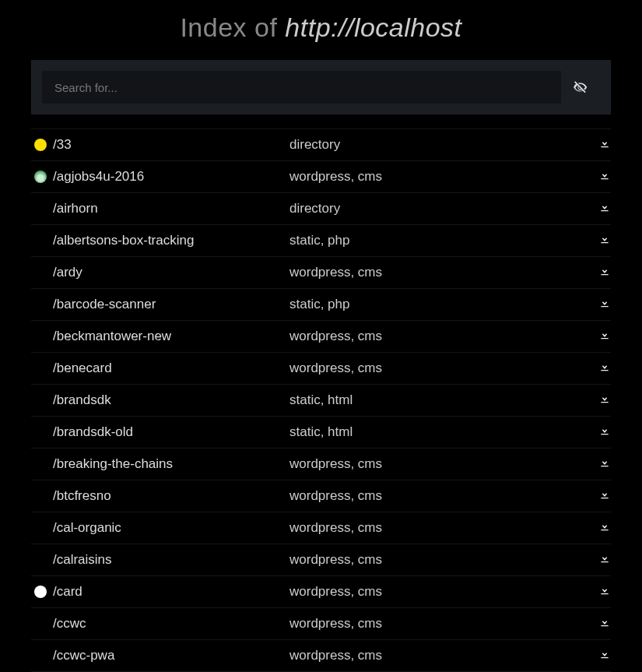 This screenshot has height=672, width=642. I want to click on entry-name: /ccwc, so click(170, 624).